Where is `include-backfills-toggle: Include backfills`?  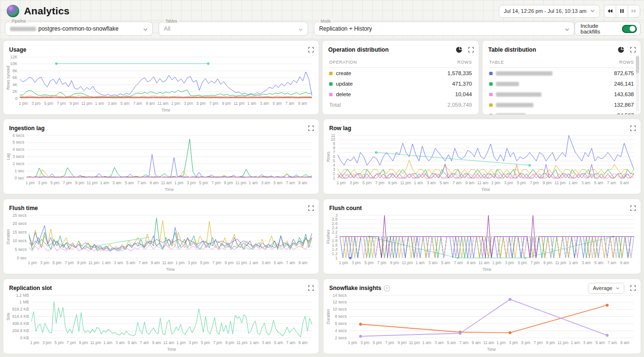 include-backfills-toggle: Include backfills is located at coordinates (608, 29).